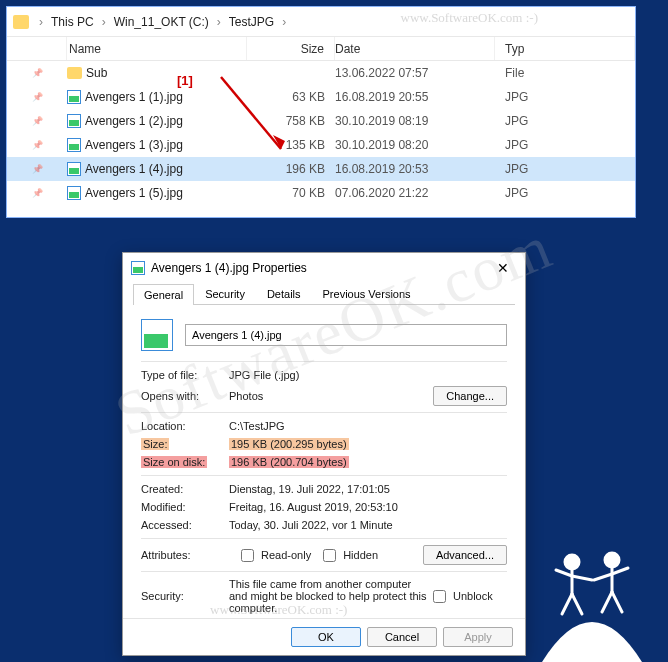 The width and height of the screenshot is (668, 662). Describe the element at coordinates (324, 294) in the screenshot. I see `tabs: General Security Details Previous Versio…` at that location.